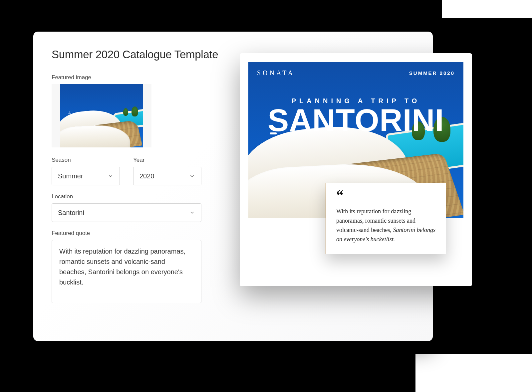  I want to click on location-label: Location, so click(127, 197).